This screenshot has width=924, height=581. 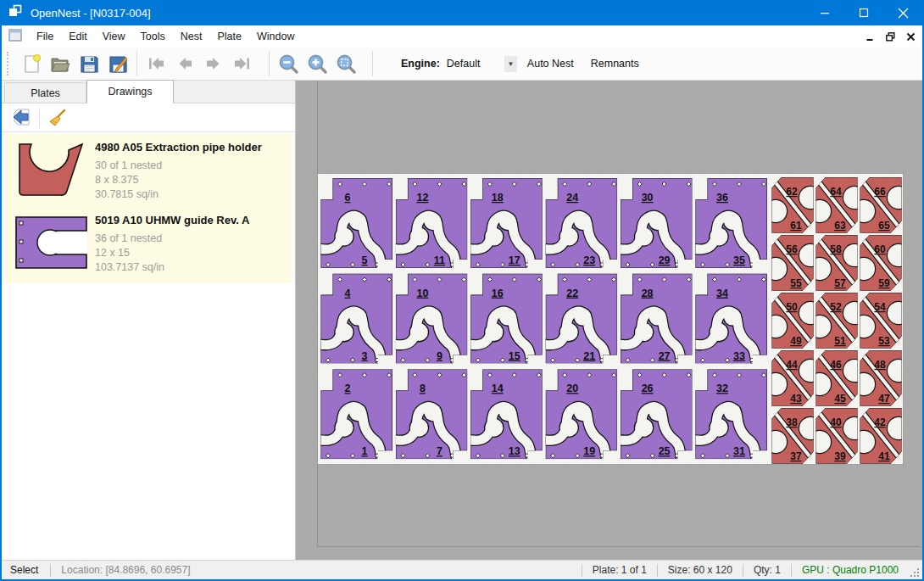 I want to click on svg-text: 9, so click(x=439, y=356).